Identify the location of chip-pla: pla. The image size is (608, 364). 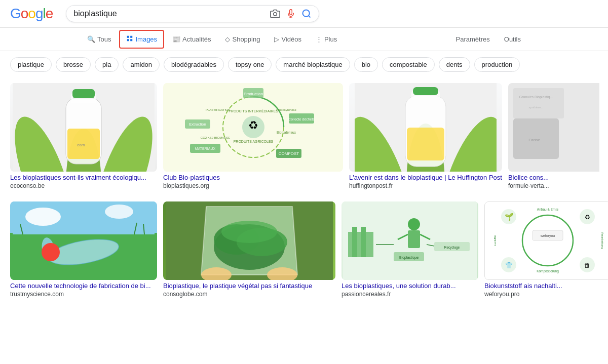
(106, 65).